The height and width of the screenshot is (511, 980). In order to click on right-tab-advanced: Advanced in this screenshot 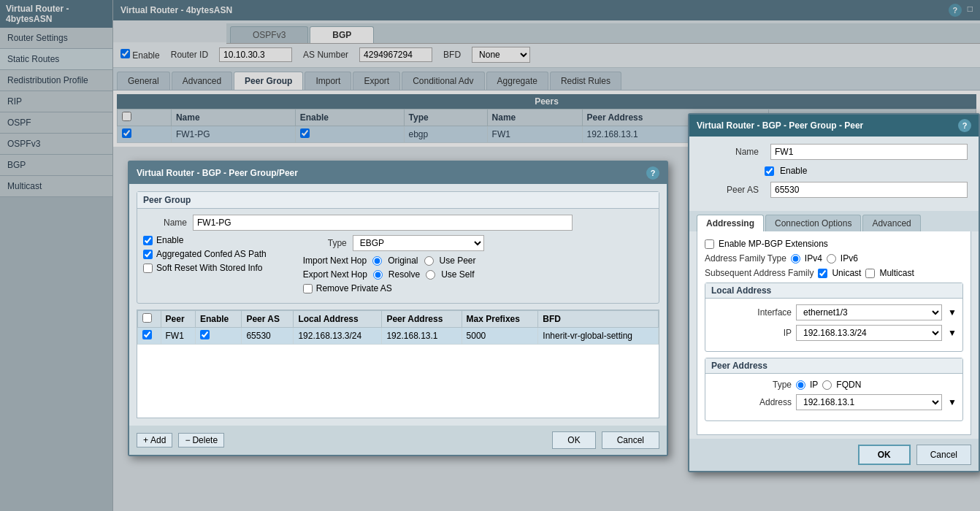, I will do `click(891, 223)`.